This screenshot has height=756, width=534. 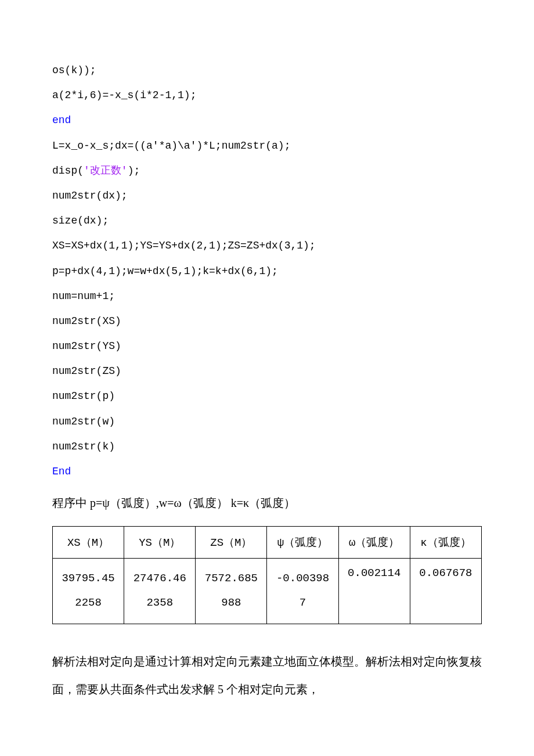 What do you see at coordinates (88, 542) in the screenshot?
I see `col-xs: XS（M）` at bounding box center [88, 542].